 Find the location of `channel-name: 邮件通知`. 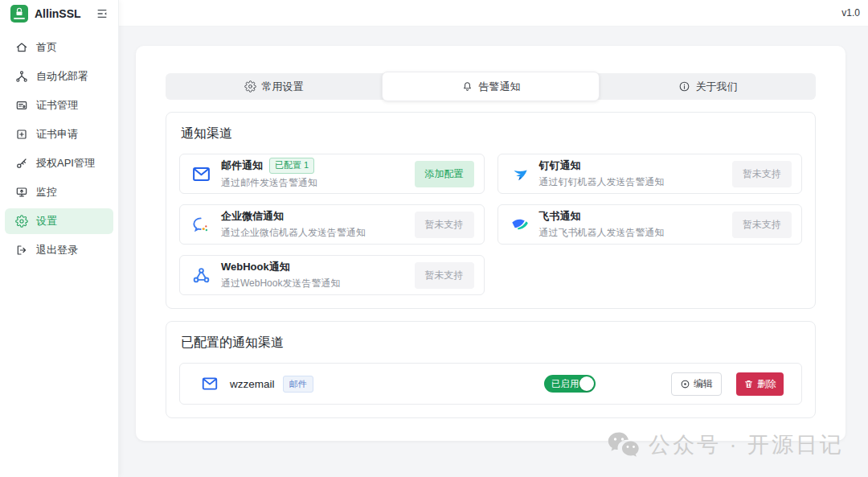

channel-name: 邮件通知 is located at coordinates (242, 166).